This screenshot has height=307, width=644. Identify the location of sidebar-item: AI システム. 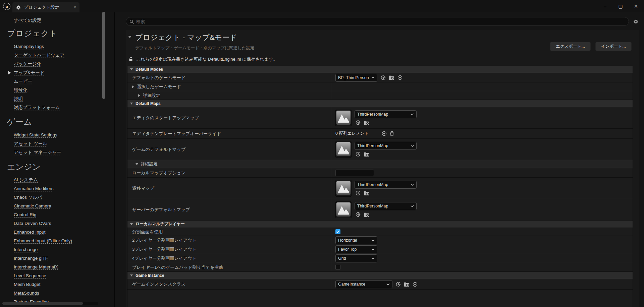
(51, 180).